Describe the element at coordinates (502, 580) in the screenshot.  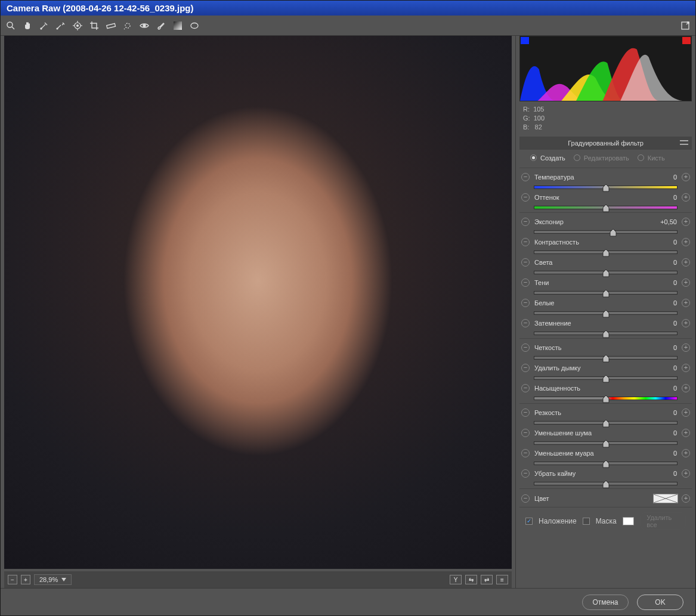
I see `toggle-view-button: ≡` at that location.